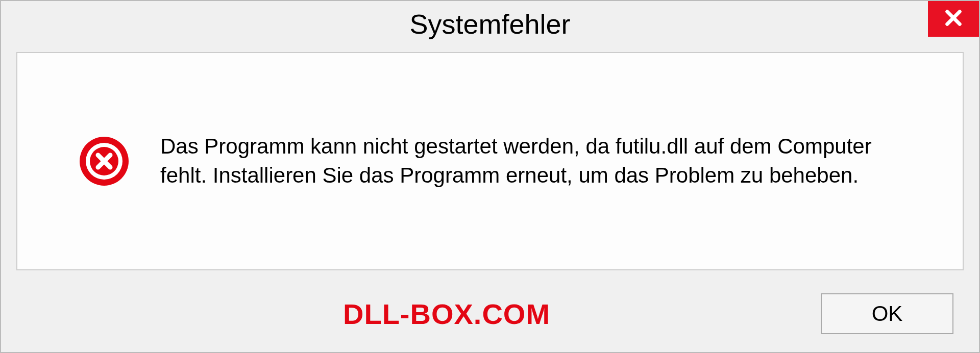 The height and width of the screenshot is (353, 980). I want to click on ok-button: OK, so click(887, 314).